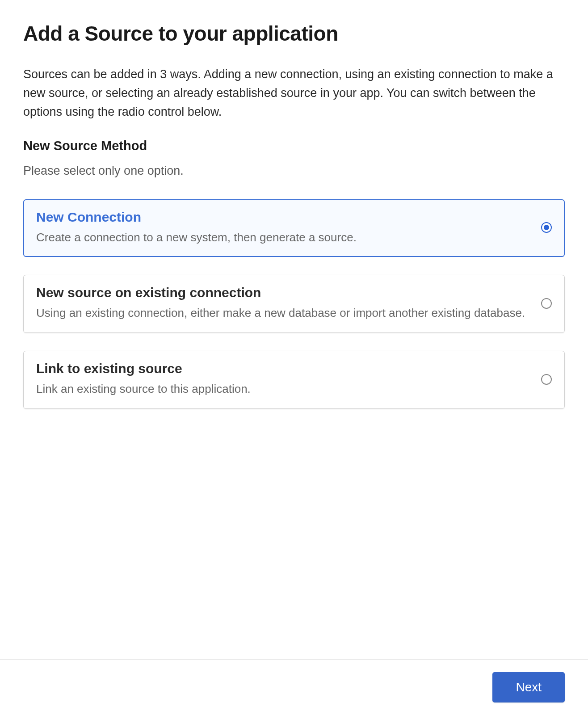 This screenshot has height=715, width=588. What do you see at coordinates (283, 293) in the screenshot?
I see `option-title: New source on existing connection` at bounding box center [283, 293].